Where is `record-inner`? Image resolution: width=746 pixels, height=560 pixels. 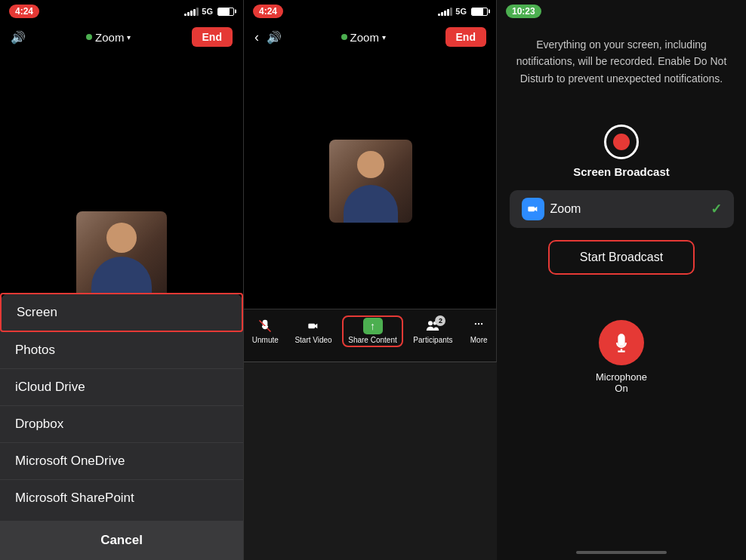 record-inner is located at coordinates (621, 142).